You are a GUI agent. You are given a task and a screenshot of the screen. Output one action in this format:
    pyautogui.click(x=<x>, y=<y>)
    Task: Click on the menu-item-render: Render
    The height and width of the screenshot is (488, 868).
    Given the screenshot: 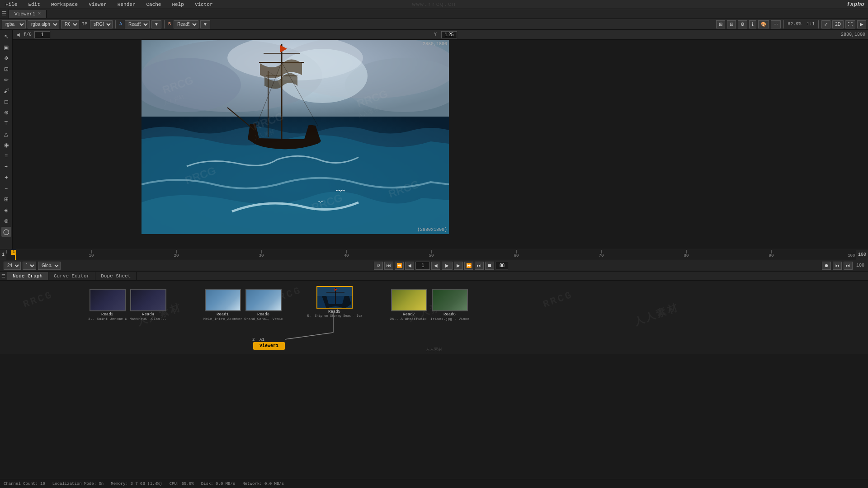 What is the action you would take?
    pyautogui.click(x=127, y=5)
    